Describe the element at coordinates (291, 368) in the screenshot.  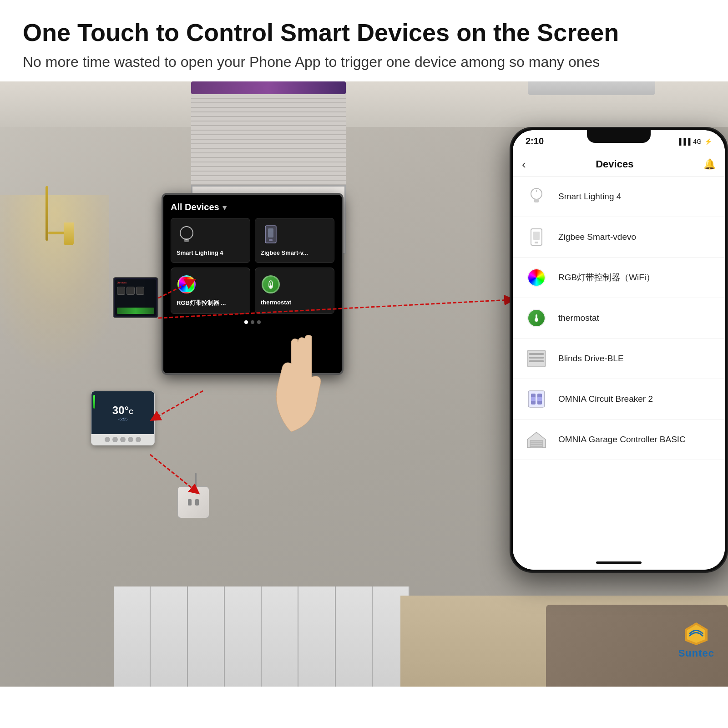
I see `hand-area` at that location.